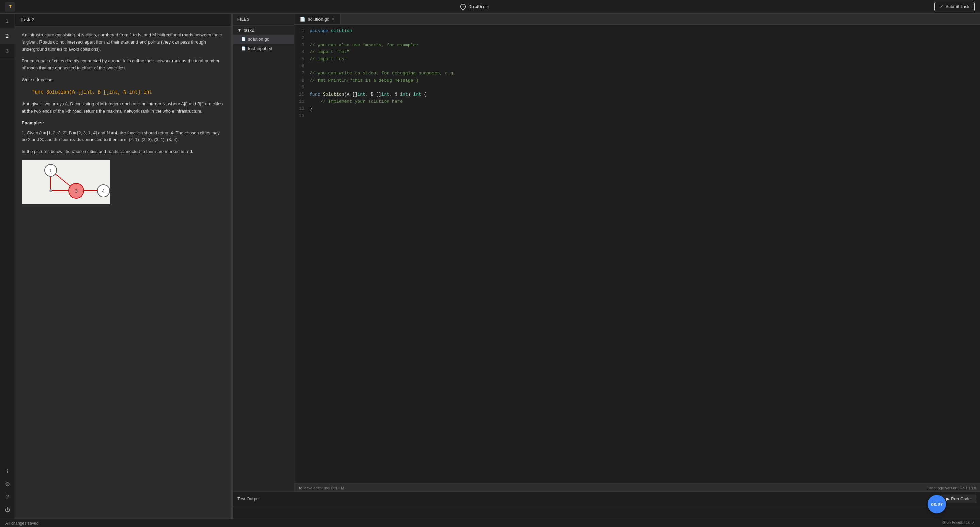 Image resolution: width=980 pixels, height=527 pixels. Describe the element at coordinates (637, 52) in the screenshot. I see `code-line-4: 4 // import "fmt"` at that location.